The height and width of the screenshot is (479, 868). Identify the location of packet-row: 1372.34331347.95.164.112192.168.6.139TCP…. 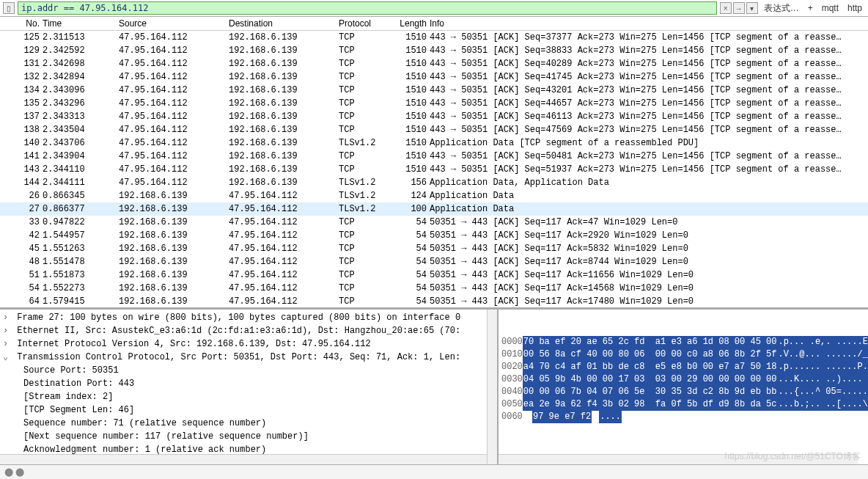
(434, 117).